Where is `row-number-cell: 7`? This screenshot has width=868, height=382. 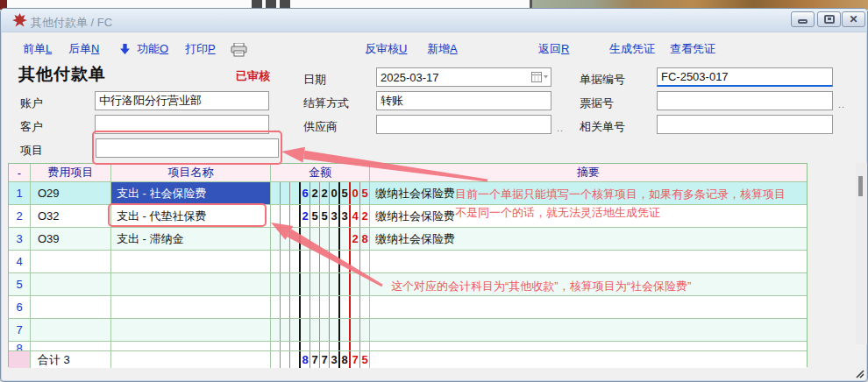 row-number-cell: 7 is located at coordinates (19, 329).